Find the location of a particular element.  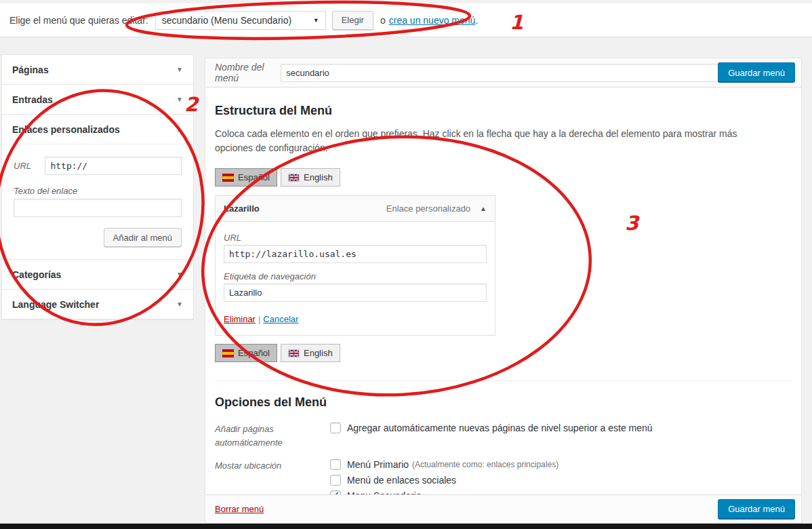

accordion-language-switcher-label: Language Switcher is located at coordinates (56, 305).